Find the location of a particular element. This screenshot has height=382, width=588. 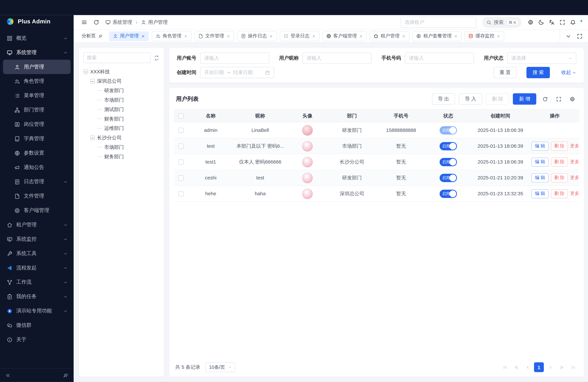

sidebar-item-岗位管理: 岗位管理 is located at coordinates (37, 124).